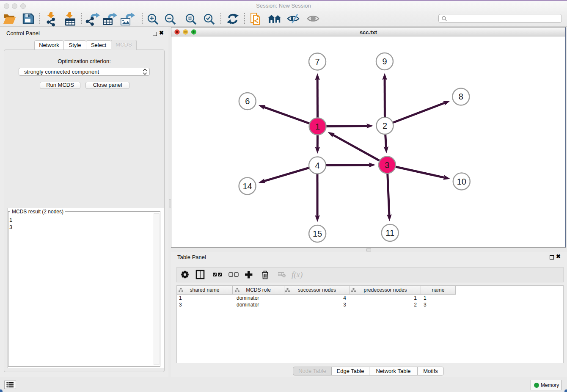 The height and width of the screenshot is (392, 567). What do you see at coordinates (385, 126) in the screenshot?
I see `svg-text: 2` at bounding box center [385, 126].